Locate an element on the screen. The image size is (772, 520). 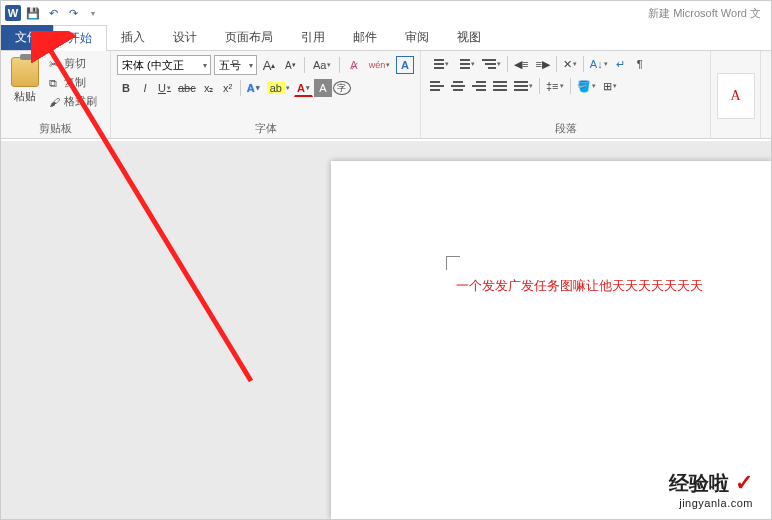
window-title: 新建 Microsoft Word 文 is located at coordinates (708, 14).